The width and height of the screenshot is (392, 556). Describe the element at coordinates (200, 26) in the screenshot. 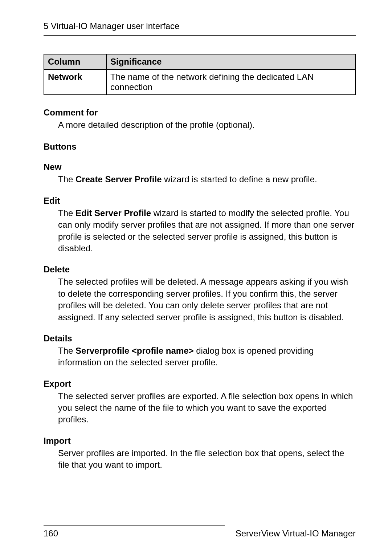

I see `page-title: 5 Virtual-IO Manager user interface` at that location.